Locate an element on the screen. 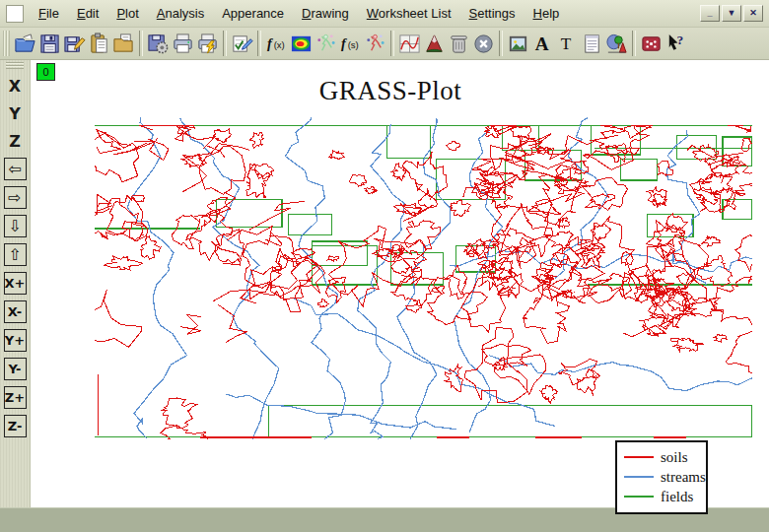 This screenshot has height=532, width=769. legend-line-streams is located at coordinates (639, 477).